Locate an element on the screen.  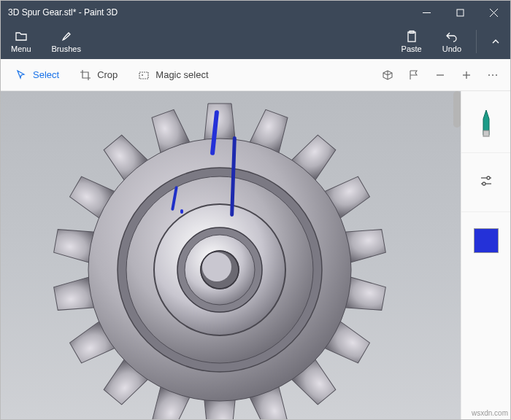
ellipsis-icon is located at coordinates (493, 75).